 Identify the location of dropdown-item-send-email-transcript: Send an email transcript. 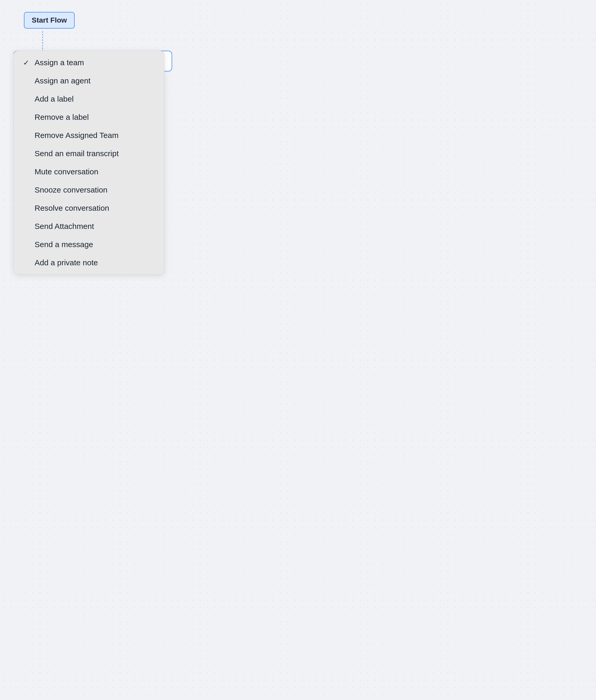
(89, 154).